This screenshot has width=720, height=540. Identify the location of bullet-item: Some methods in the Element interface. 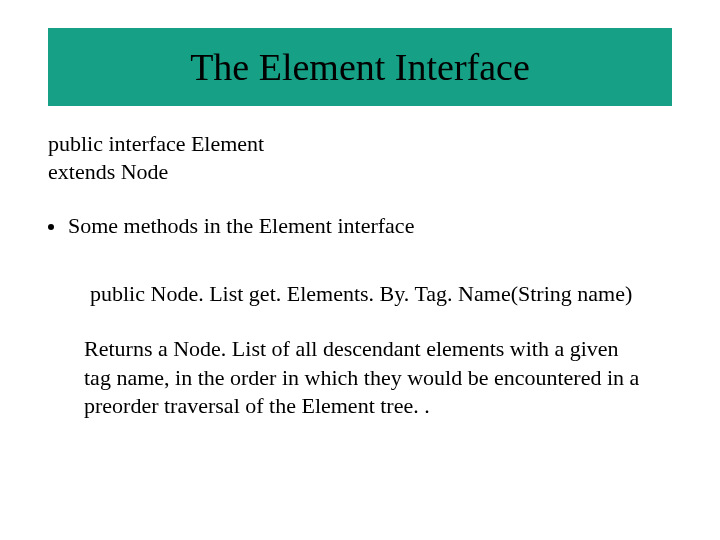
(360, 226).